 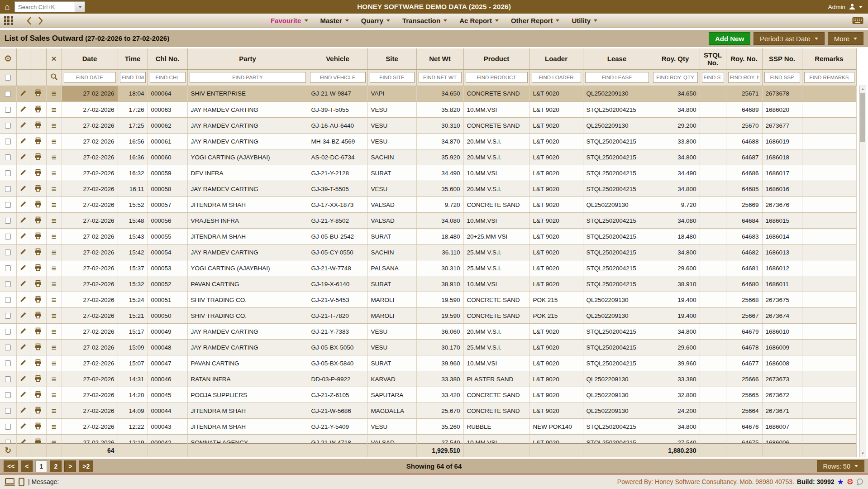 I want to click on col-header-site: Site, so click(x=392, y=59).